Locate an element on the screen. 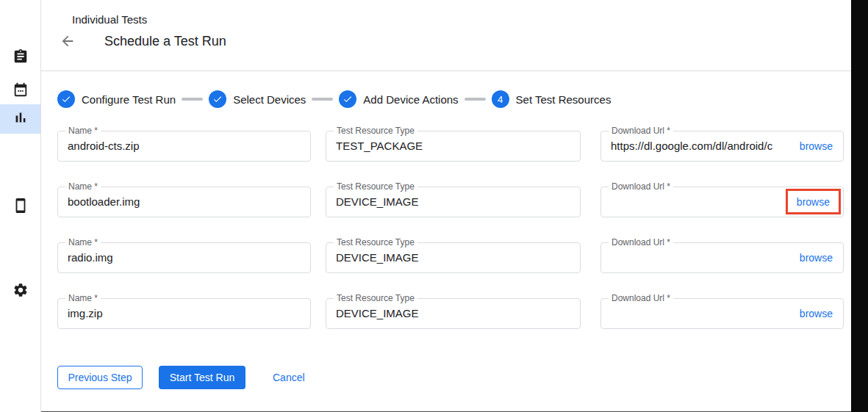 This screenshot has height=412, width=868. sidebar-item-tests is located at coordinates (21, 58).